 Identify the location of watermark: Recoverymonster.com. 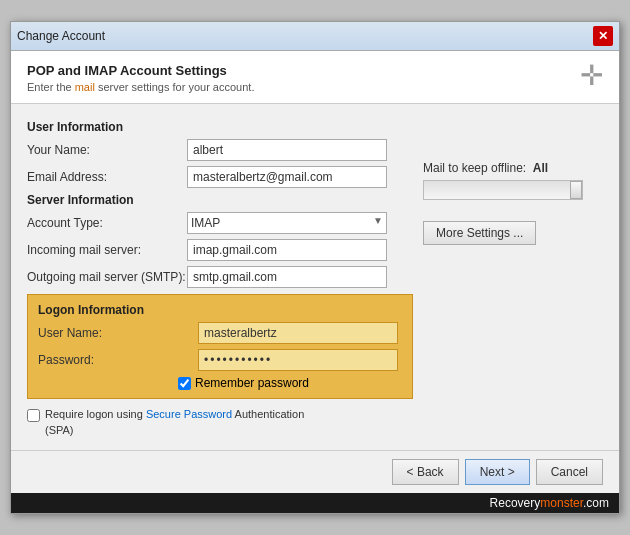
(315, 503).